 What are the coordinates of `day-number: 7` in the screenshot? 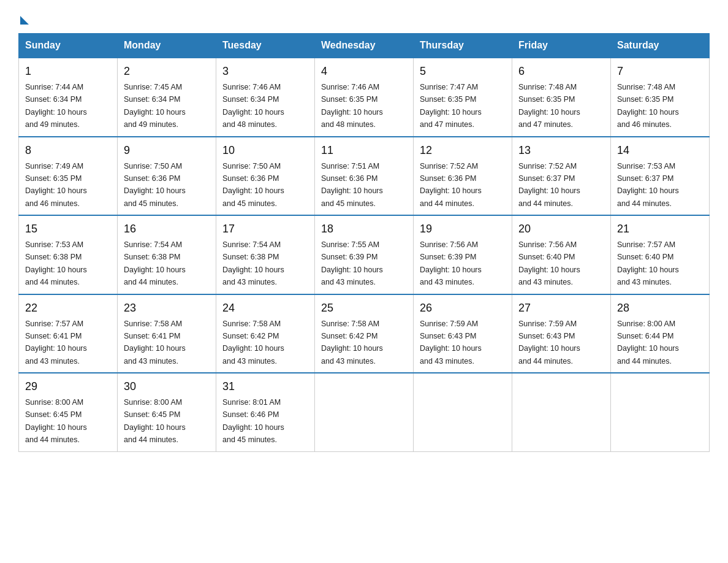 It's located at (660, 71).